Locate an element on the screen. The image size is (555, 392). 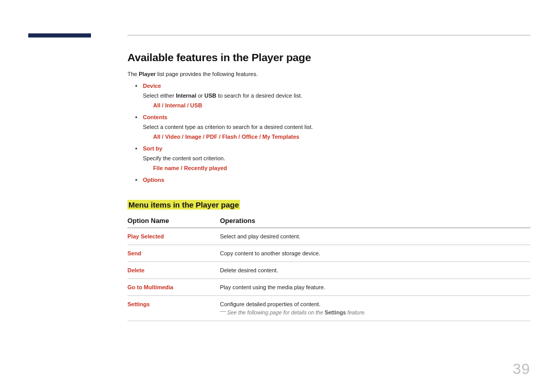
opt-note: See the following page for details on th… is located at coordinates (375, 312).